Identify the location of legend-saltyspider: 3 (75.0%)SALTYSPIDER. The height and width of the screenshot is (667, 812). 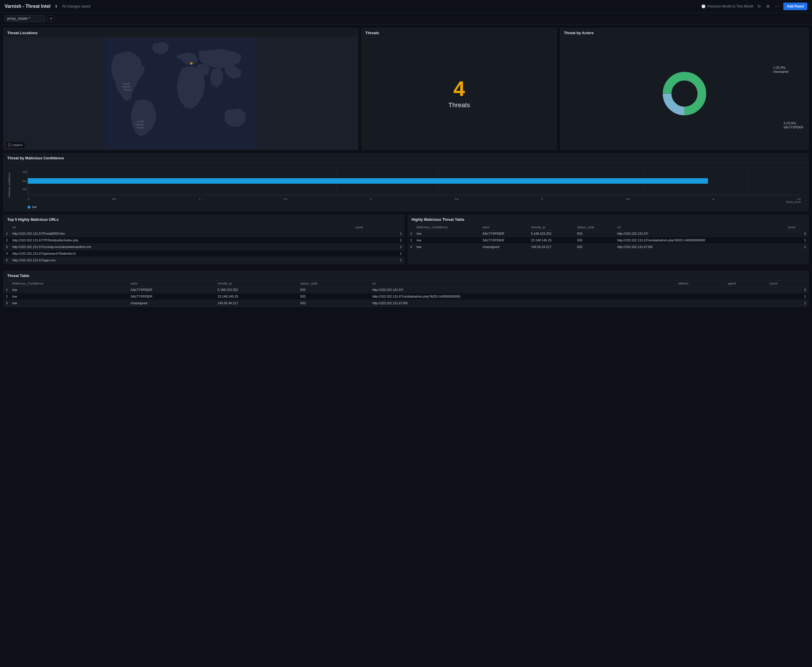
(793, 125).